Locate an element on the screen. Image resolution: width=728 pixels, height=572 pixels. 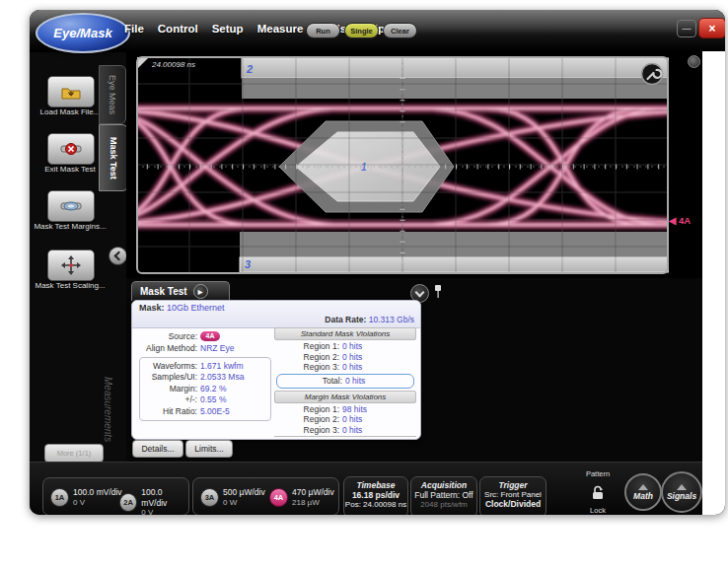
clear-button: Clear is located at coordinates (400, 31).